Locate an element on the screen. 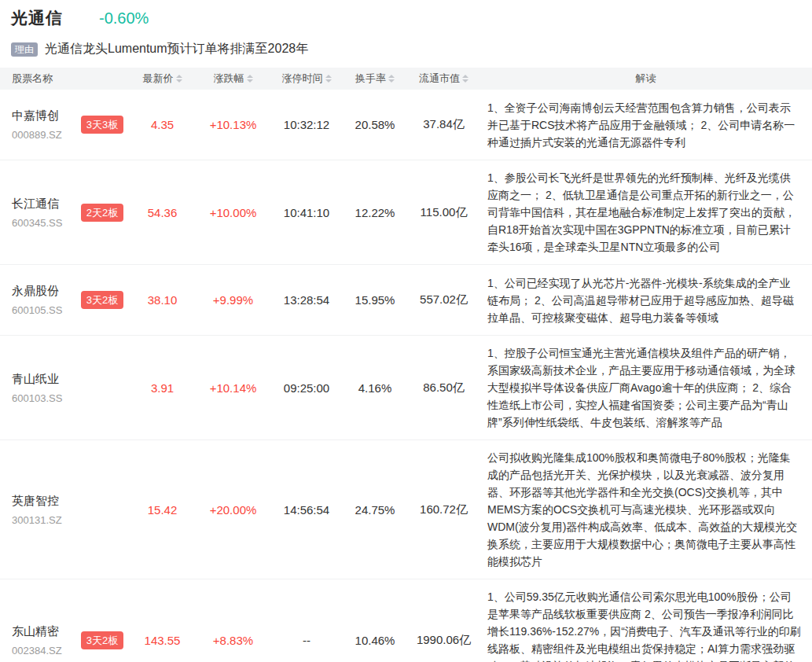 The width and height of the screenshot is (812, 662). change-percent: +20.00% is located at coordinates (233, 509).